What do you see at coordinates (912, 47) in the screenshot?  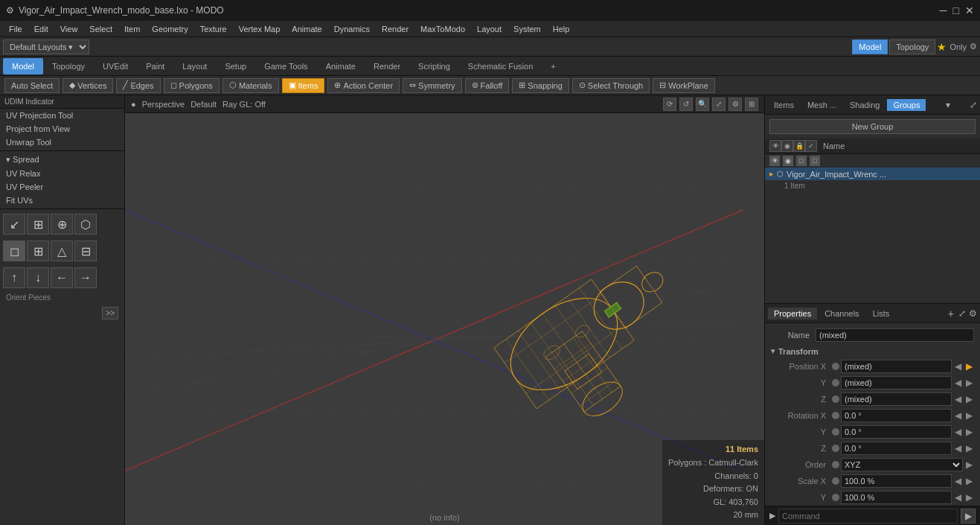 I see `topology-tab: Topology` at bounding box center [912, 47].